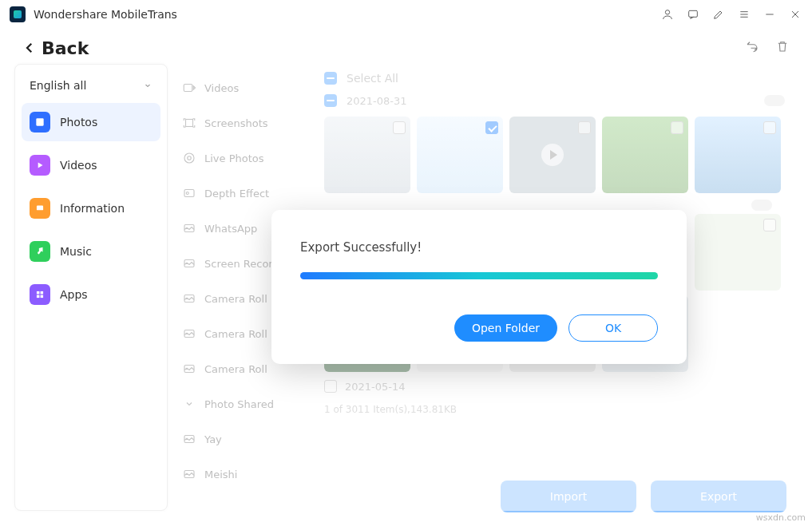  I want to click on nav-music: Music, so click(91, 251).